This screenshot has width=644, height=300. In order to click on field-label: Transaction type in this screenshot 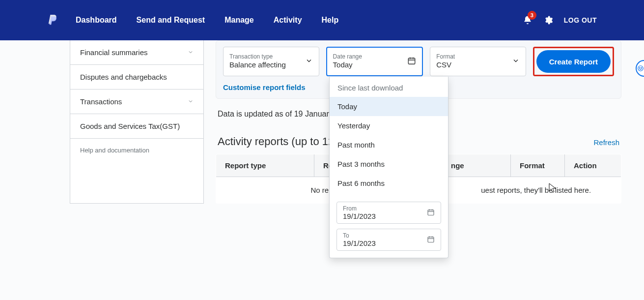, I will do `click(264, 57)`.